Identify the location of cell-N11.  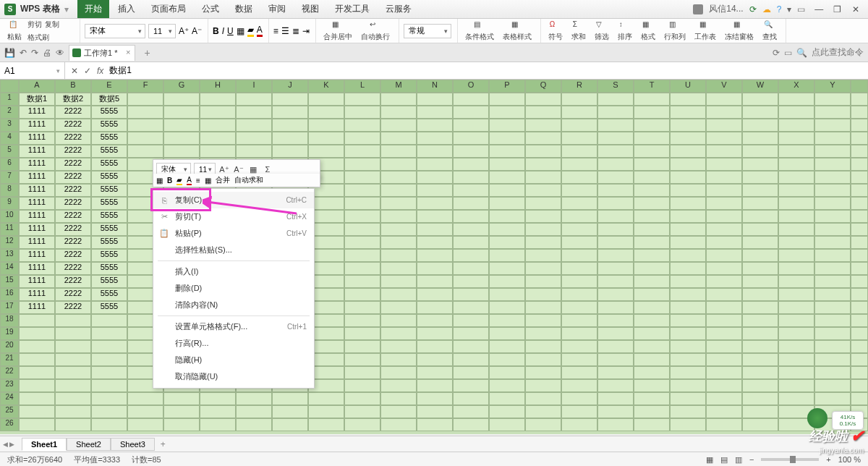
(435, 229).